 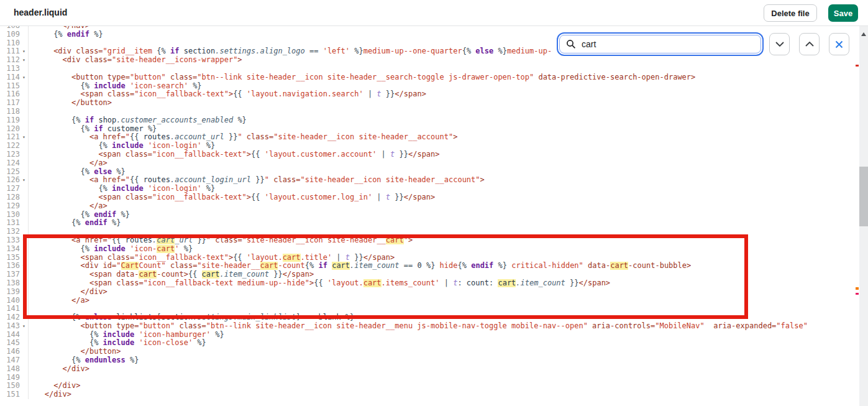 What do you see at coordinates (434, 78) in the screenshot?
I see `code-line: 114▾ <button type="button" class="btn--l…` at bounding box center [434, 78].